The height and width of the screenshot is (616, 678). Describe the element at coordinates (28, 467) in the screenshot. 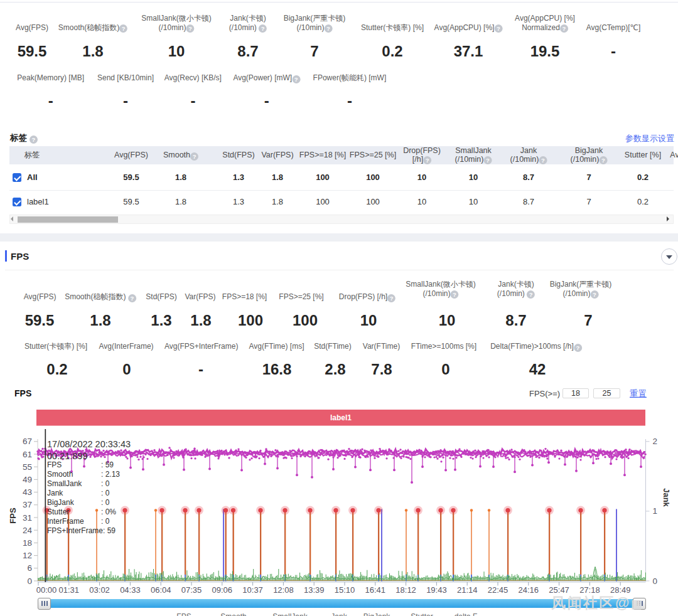

I see `svg-text: 55` at that location.